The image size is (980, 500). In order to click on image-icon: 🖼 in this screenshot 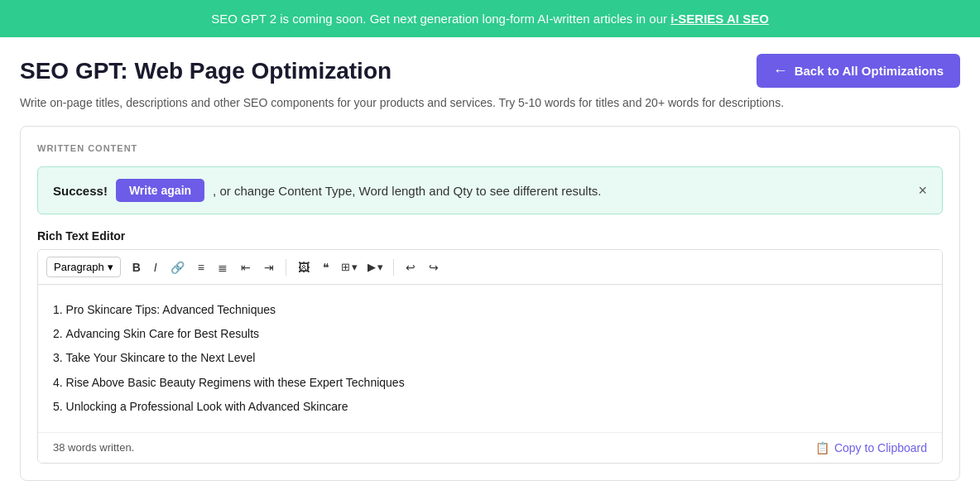, I will do `click(304, 267)`.